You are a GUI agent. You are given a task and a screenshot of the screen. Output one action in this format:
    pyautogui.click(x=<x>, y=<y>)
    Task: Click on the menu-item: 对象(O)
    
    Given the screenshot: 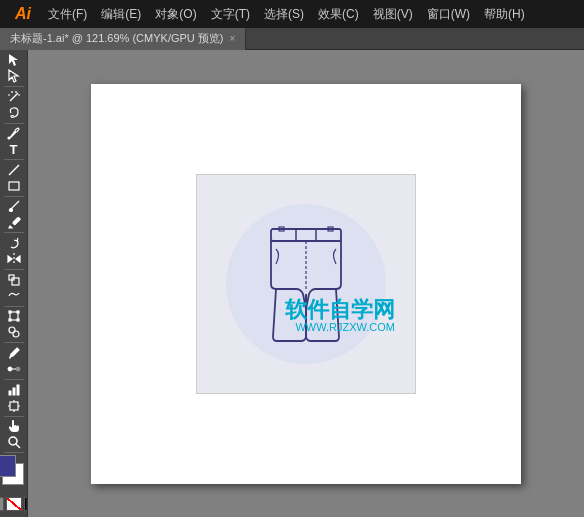 What is the action you would take?
    pyautogui.click(x=176, y=14)
    